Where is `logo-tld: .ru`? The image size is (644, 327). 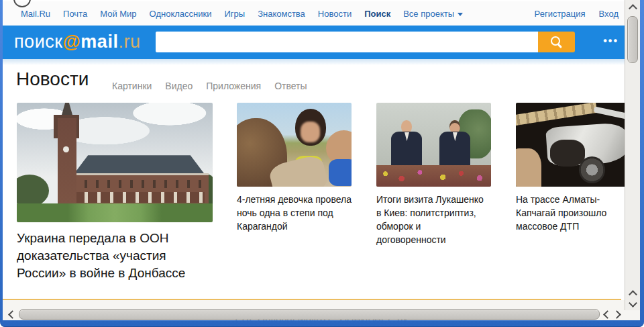 logo-tld: .ru is located at coordinates (129, 42).